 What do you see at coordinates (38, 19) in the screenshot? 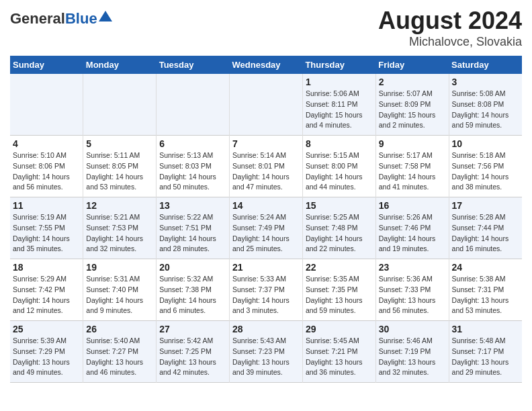
I see `logo-general: General` at bounding box center [38, 19].